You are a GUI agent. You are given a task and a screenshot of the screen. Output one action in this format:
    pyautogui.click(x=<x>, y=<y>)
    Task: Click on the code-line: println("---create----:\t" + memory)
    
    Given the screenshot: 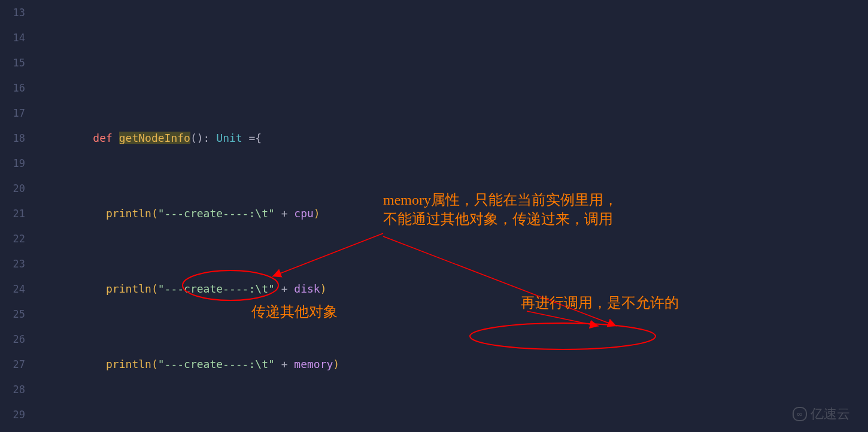 What is the action you would take?
    pyautogui.click(x=468, y=364)
    